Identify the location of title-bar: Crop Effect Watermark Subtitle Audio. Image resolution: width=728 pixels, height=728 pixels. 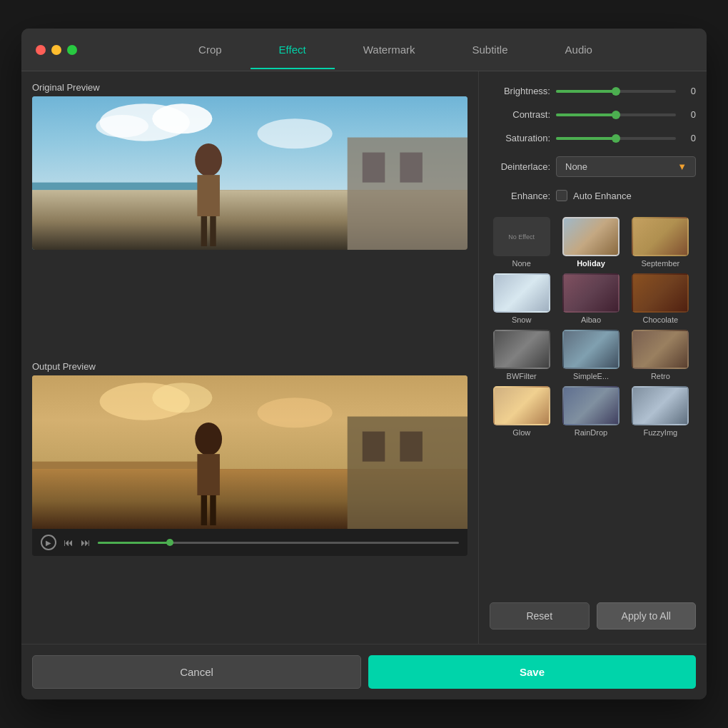
(364, 50).